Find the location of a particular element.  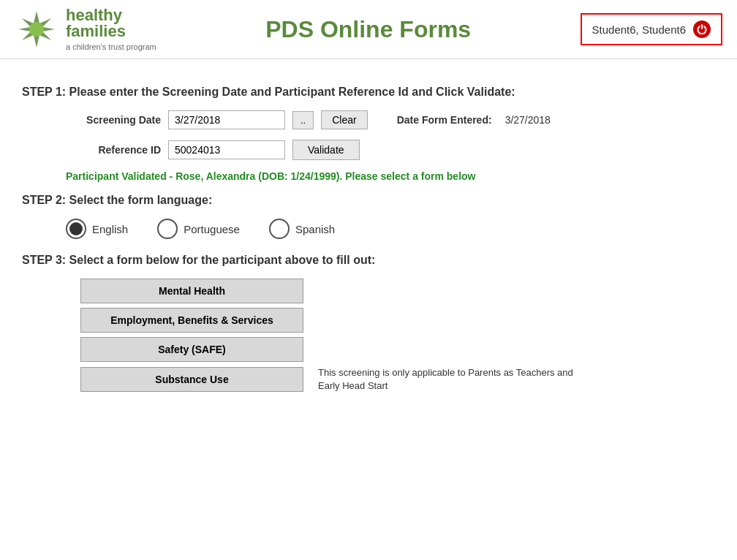

radio-portuguese-label: Portuguese is located at coordinates (212, 230).